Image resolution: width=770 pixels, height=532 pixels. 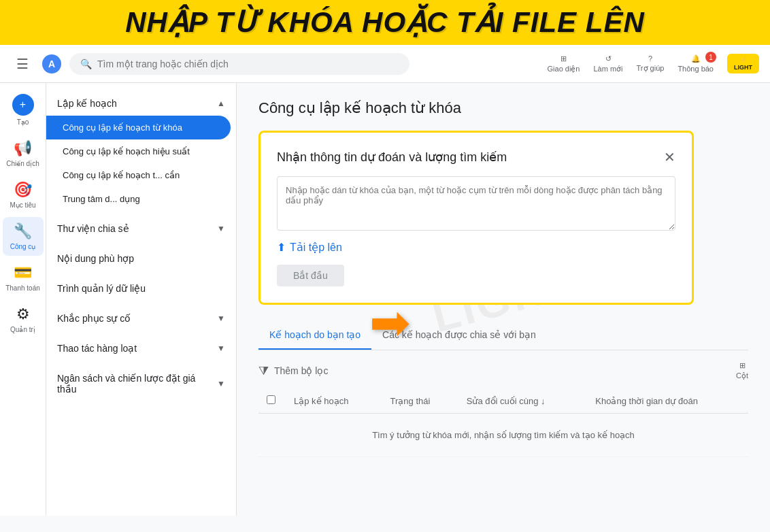 What do you see at coordinates (334, 401) in the screenshot?
I see `col-lap-ke-hoach: Lập kế hoạch` at bounding box center [334, 401].